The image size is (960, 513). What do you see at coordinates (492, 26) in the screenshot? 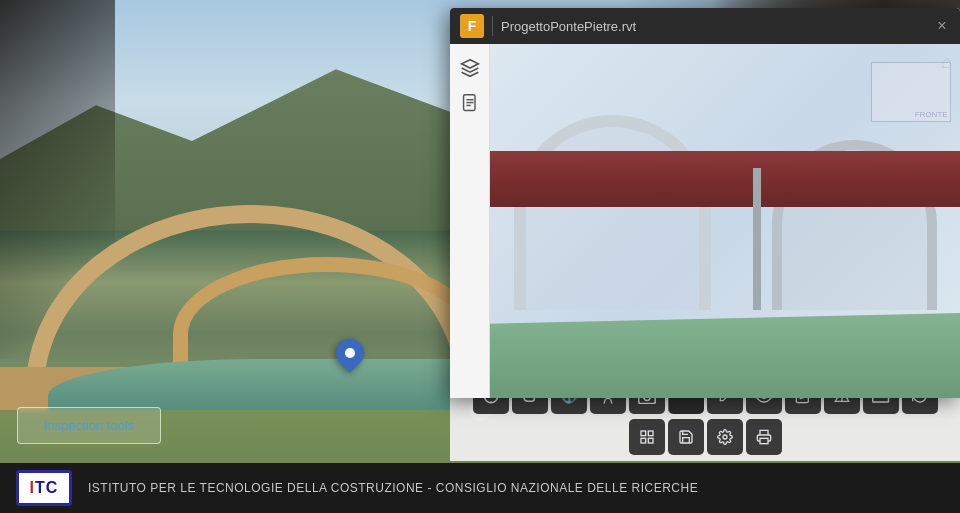
I see `title-divider` at bounding box center [492, 26].